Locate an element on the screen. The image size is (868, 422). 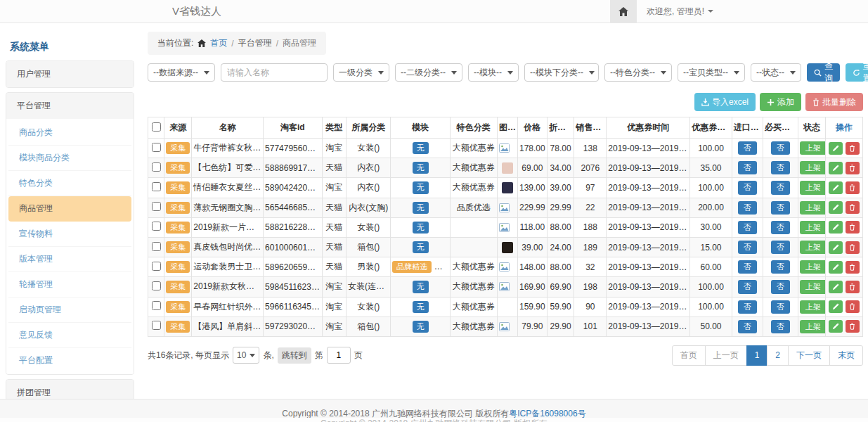
feature-category-select: --特色分类-- is located at coordinates (638, 72).